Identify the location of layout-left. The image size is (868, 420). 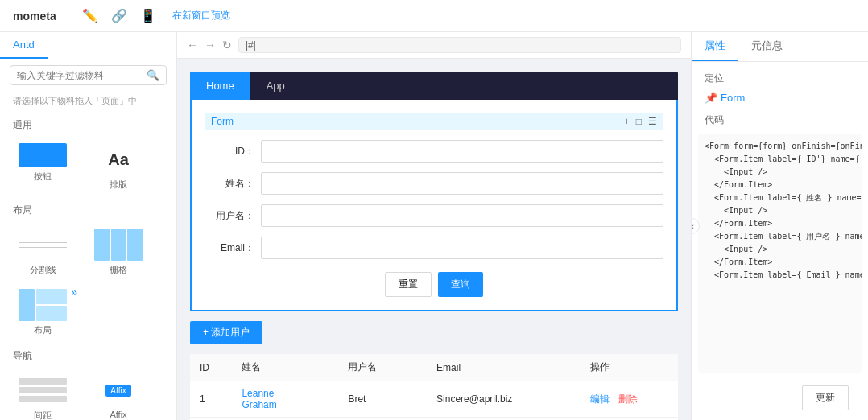
(27, 305).